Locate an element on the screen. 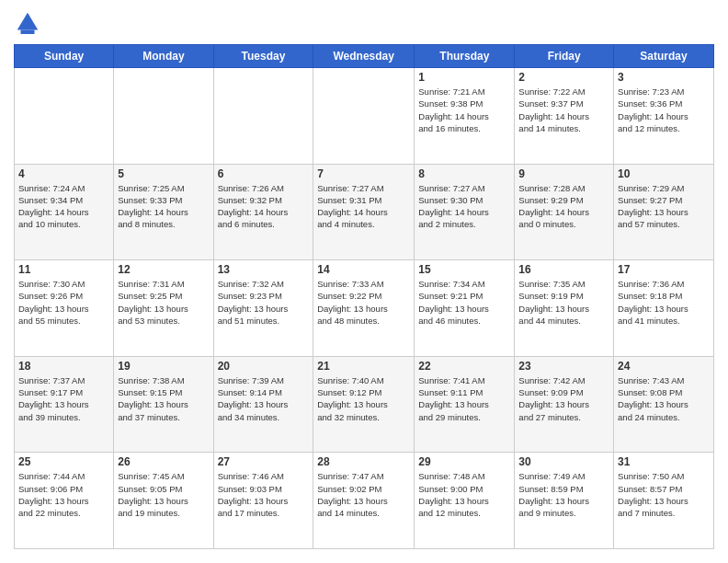 The image size is (728, 563). day-cell: 23Sunrise: 7:42 AMSunset: 9:09 PMDayligh… is located at coordinates (564, 405).